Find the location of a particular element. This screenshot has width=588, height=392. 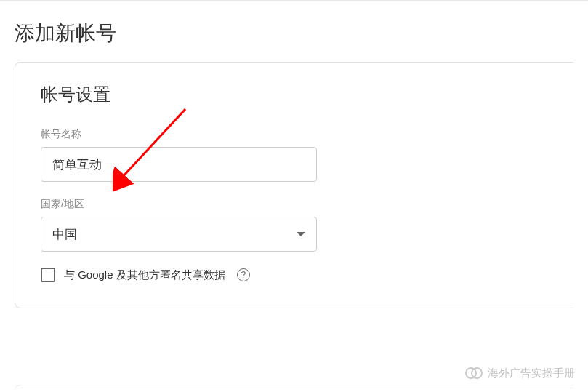

watermark-text: 海外广告实操手册 is located at coordinates (531, 374).